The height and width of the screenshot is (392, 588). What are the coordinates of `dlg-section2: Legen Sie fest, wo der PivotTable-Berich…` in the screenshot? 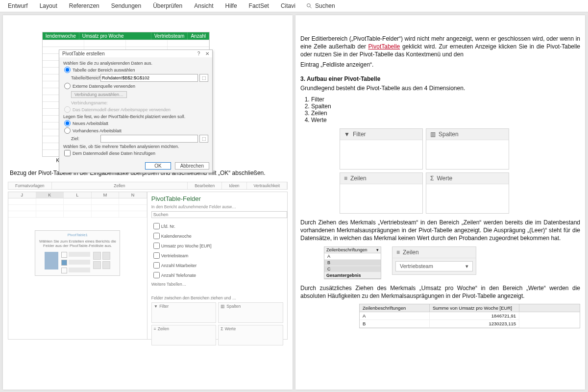 It's located at (136, 117).